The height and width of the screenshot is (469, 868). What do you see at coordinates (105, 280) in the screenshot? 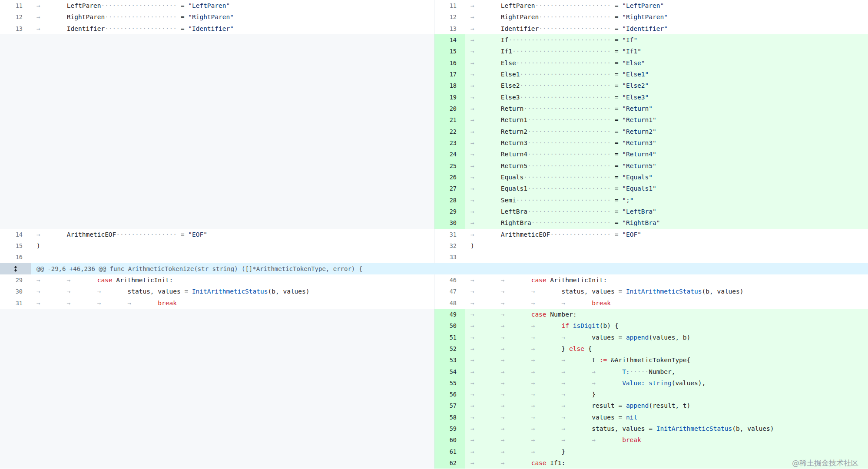
I see `code-token: case` at bounding box center [105, 280].